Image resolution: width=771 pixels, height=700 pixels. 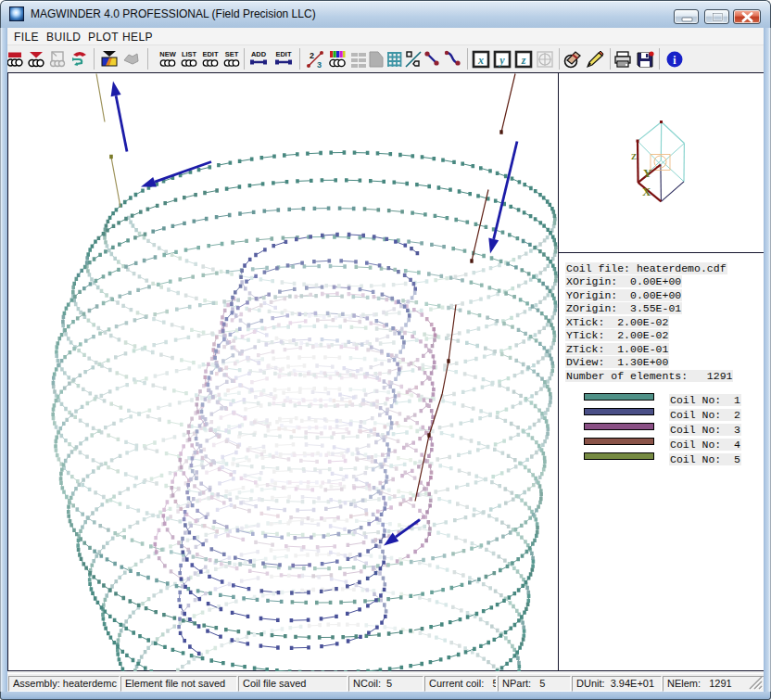 I want to click on svg-text: NEW, so click(x=168, y=54).